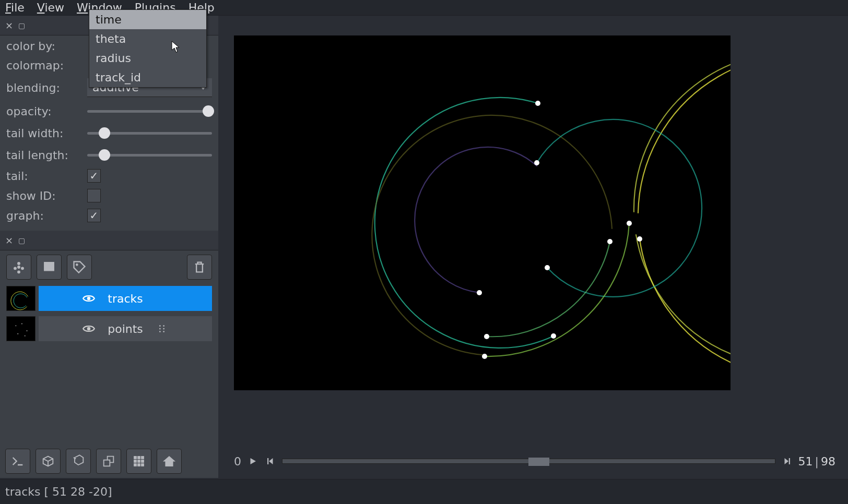 The image size is (848, 504). Describe the element at coordinates (94, 196) in the screenshot. I see `show-id-checkbox` at that location.